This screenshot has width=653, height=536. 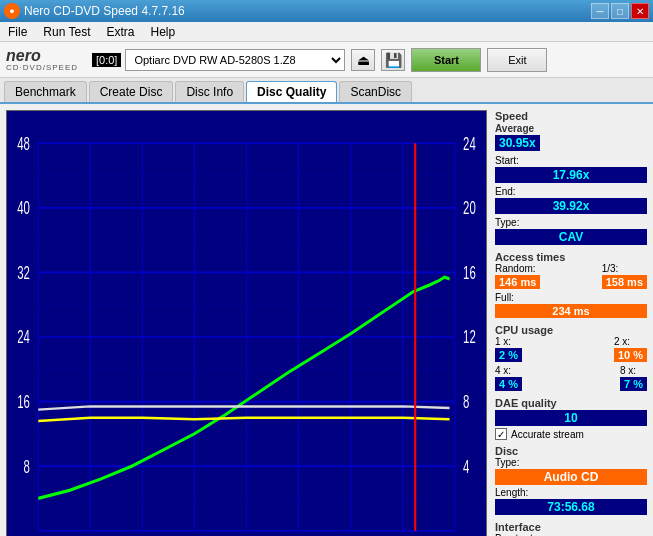 What do you see at coordinates (507, 160) in the screenshot?
I see `start-label: Start:` at bounding box center [507, 160].